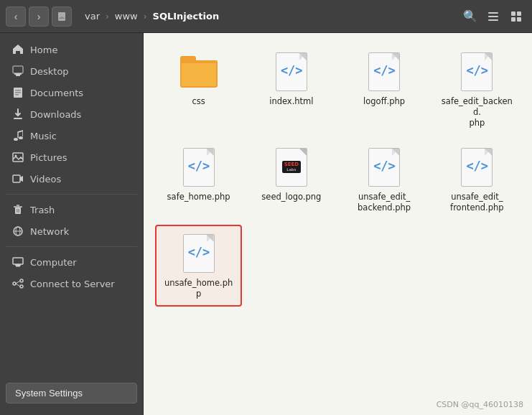 This screenshot has height=415, width=532. I want to click on sidebar-item-connect-to-server: Connect to Server, so click(72, 284).